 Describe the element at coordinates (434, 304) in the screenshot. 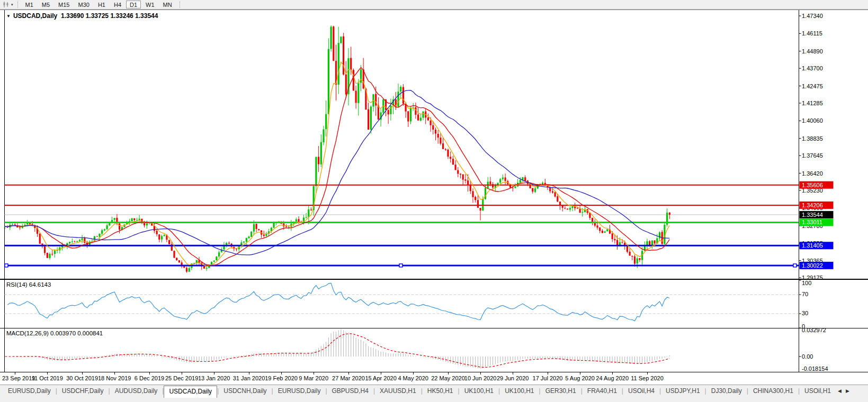

I see `rsi-indicator-pane: 10070300` at that location.